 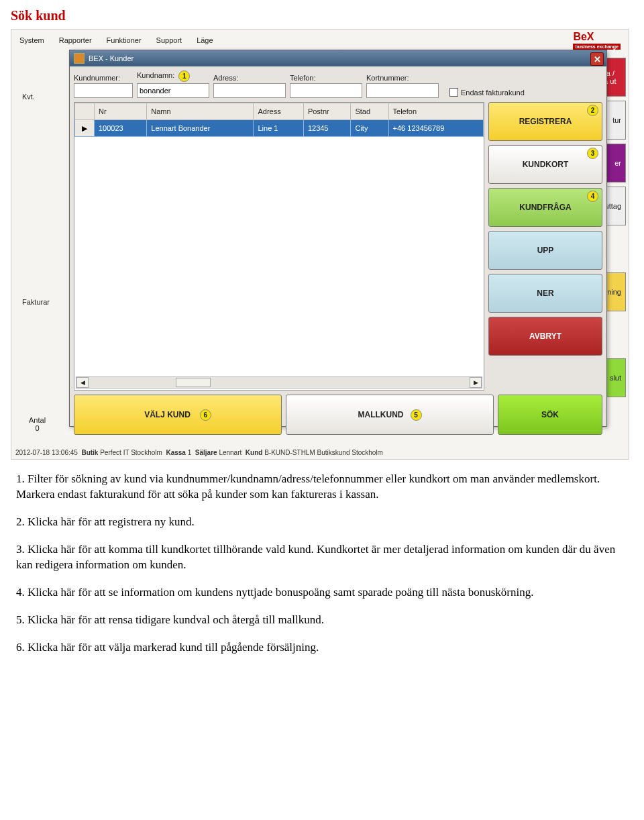 What do you see at coordinates (156, 75) in the screenshot?
I see `kundnamn-label-text: Kundnamn:` at bounding box center [156, 75].